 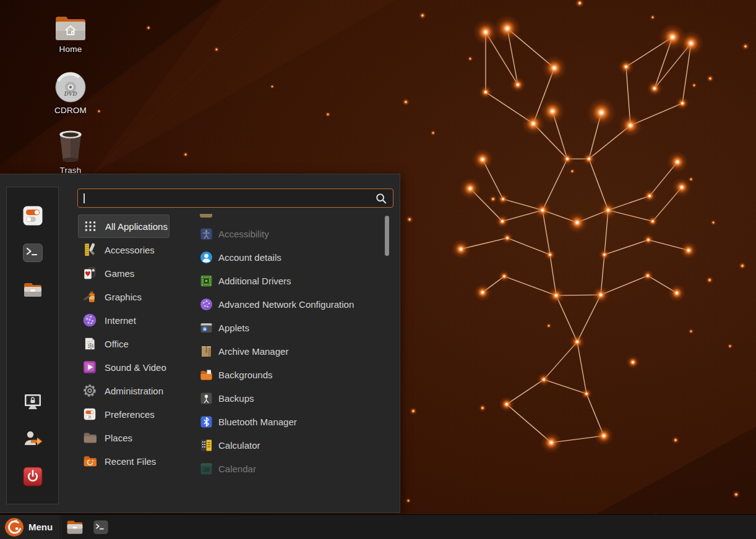 What do you see at coordinates (236, 398) in the screenshot?
I see `app-label: Backups` at bounding box center [236, 398].